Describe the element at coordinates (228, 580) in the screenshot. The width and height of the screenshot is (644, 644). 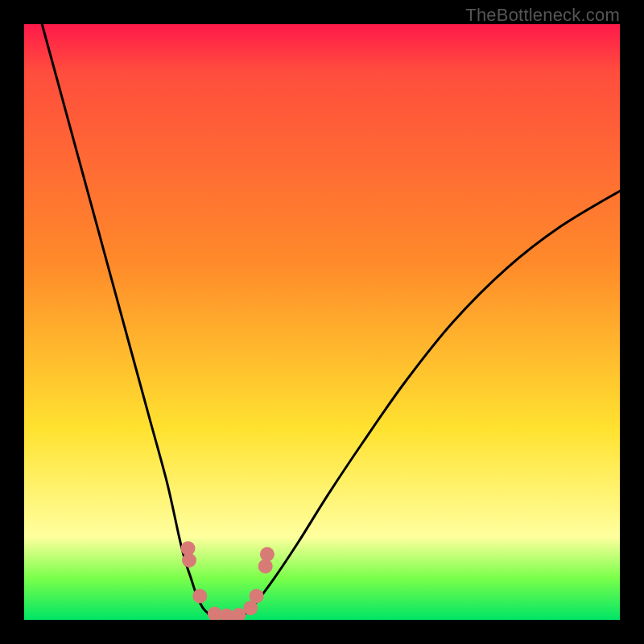
I see `valley-markers` at that location.